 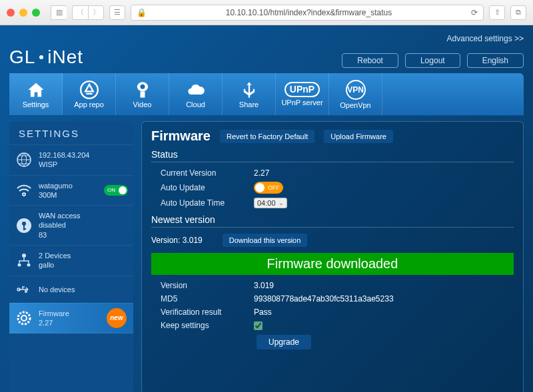 I want to click on wifi-toggle: ON, so click(x=116, y=190).